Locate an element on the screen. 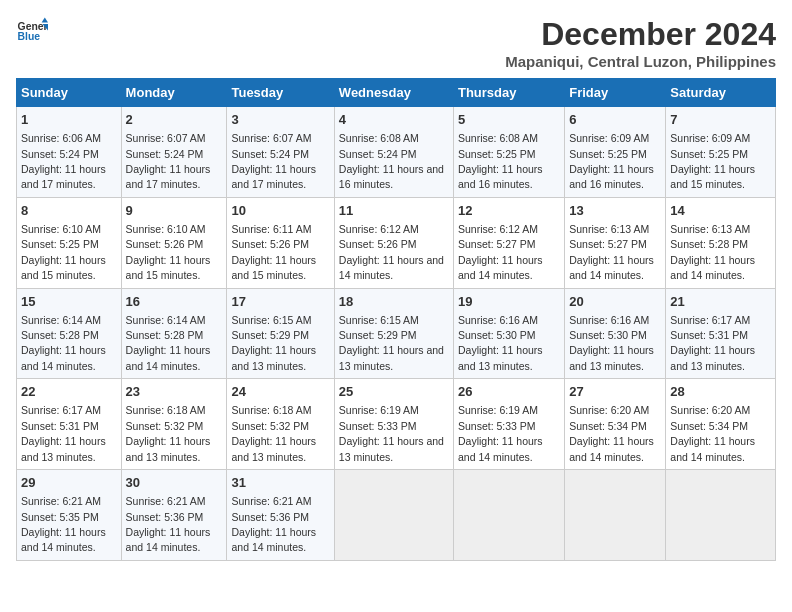  day-number: 28 is located at coordinates (720, 392).